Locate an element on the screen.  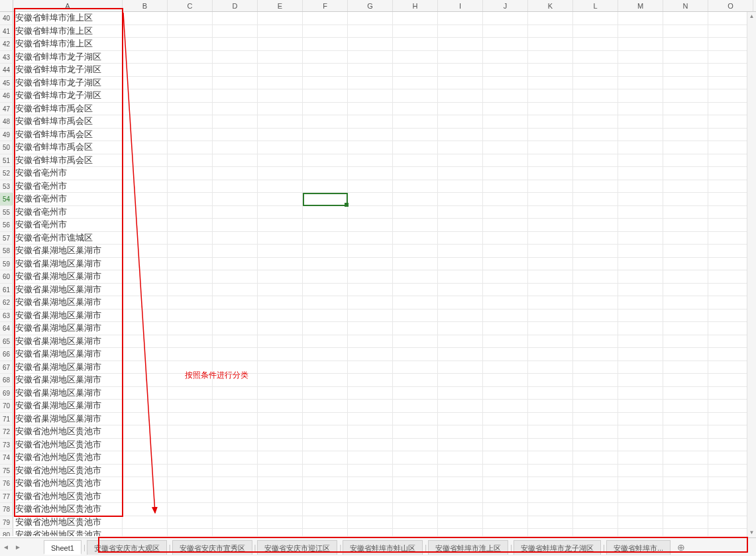
row-header: 55 is located at coordinates (7, 212).